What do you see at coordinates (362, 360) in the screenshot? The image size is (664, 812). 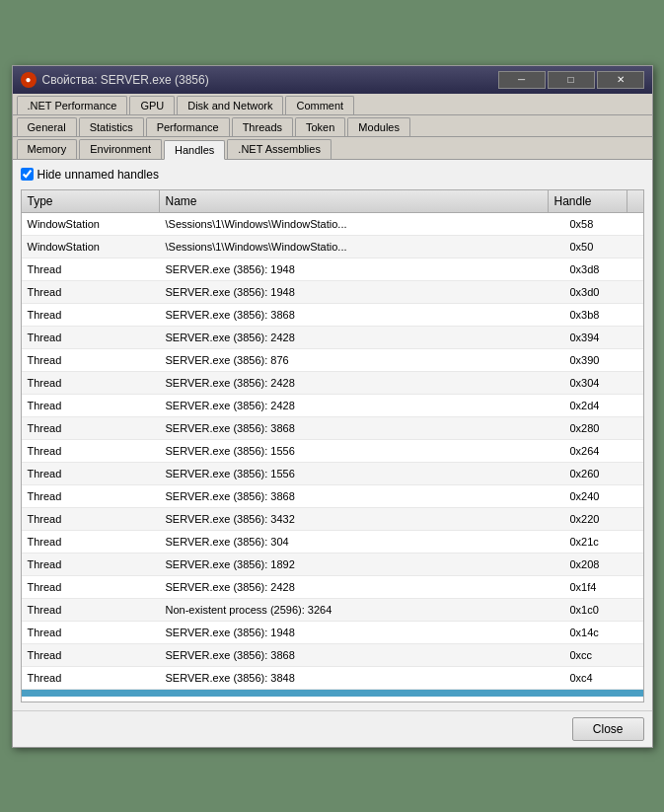 I see `cell-name: SERVER.exe (3856): 876` at bounding box center [362, 360].